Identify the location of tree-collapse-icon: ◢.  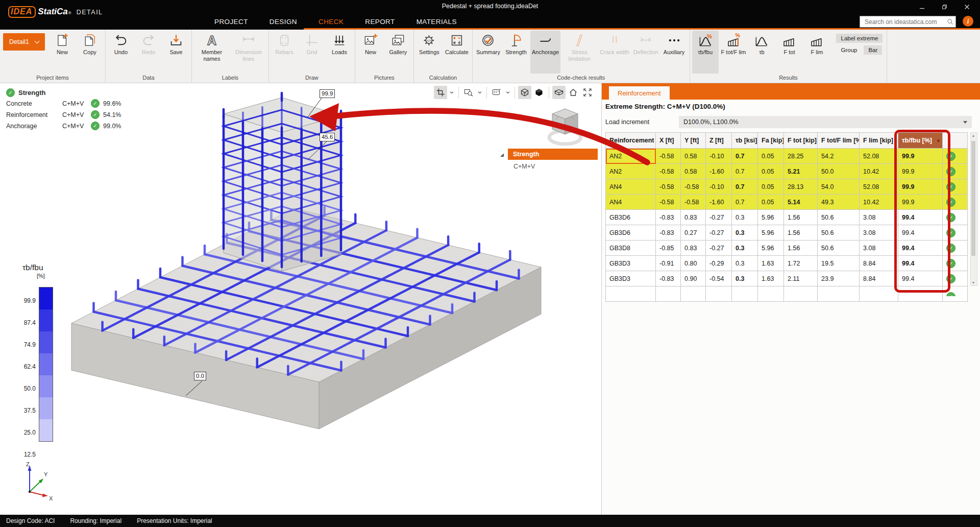
(502, 155).